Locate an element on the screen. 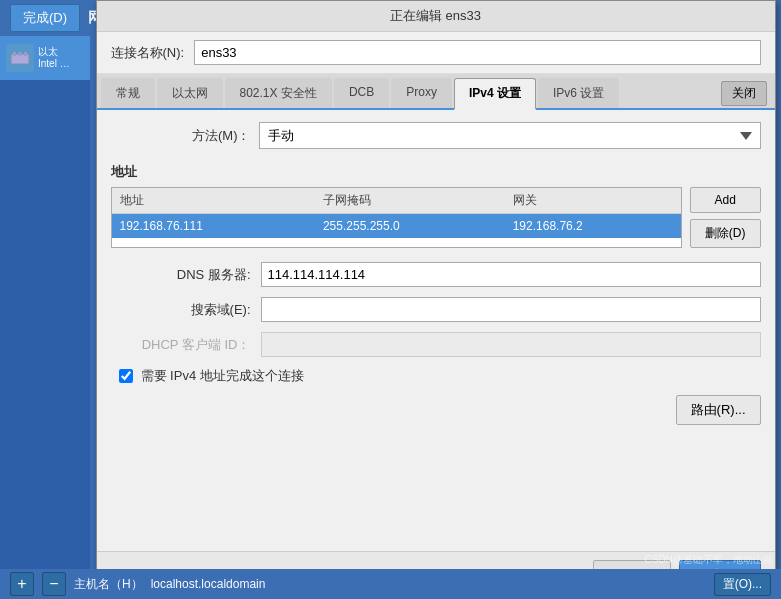 The height and width of the screenshot is (599, 781). hostname-bottom-label: 主机名（H） is located at coordinates (108, 584).